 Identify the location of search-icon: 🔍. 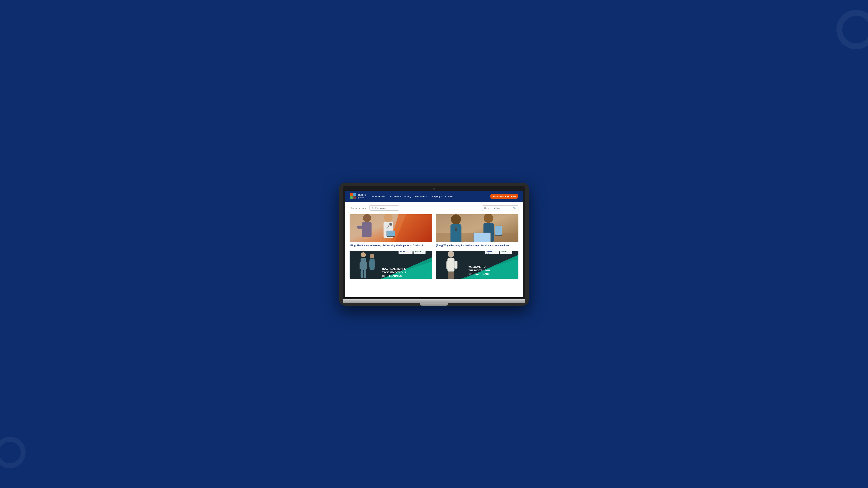
(515, 208).